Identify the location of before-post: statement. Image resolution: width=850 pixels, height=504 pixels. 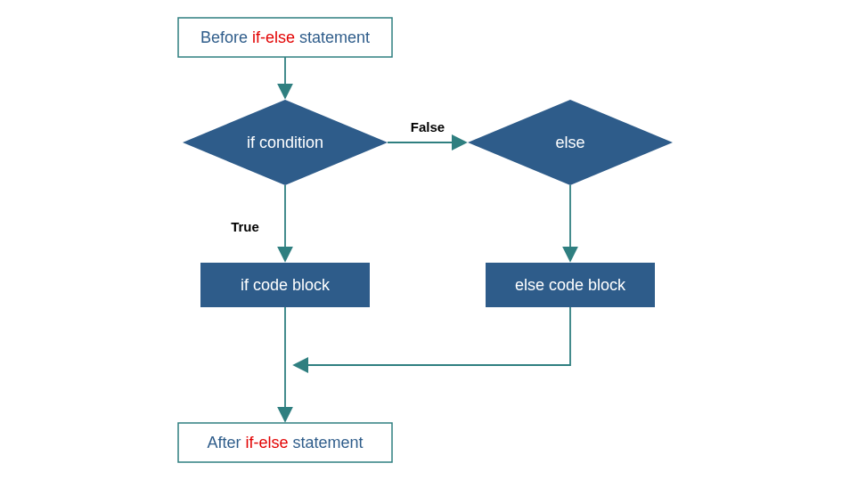
(332, 37).